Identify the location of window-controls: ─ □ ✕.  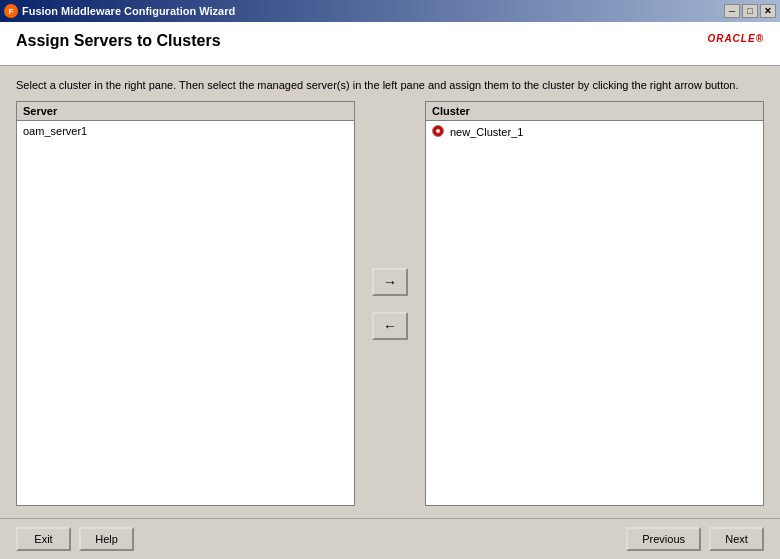
(750, 11).